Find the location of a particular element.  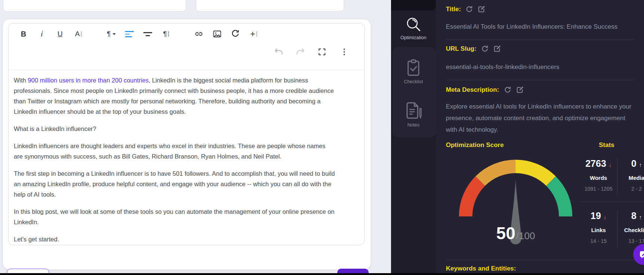

toolbar-divider is located at coordinates (187, 70).